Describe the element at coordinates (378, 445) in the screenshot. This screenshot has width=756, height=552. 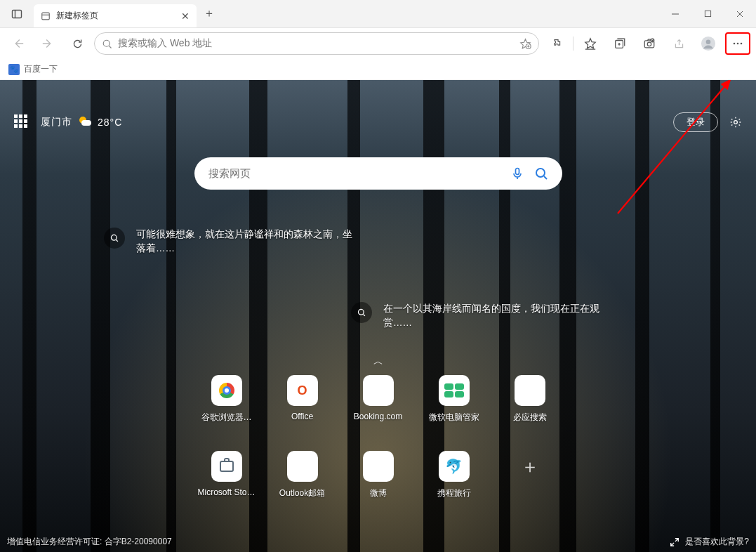
I see `quick-links-grid: 谷歌浏览器… OOffice B.Booking.com 微软电脑管家 b必应搜…` at that location.